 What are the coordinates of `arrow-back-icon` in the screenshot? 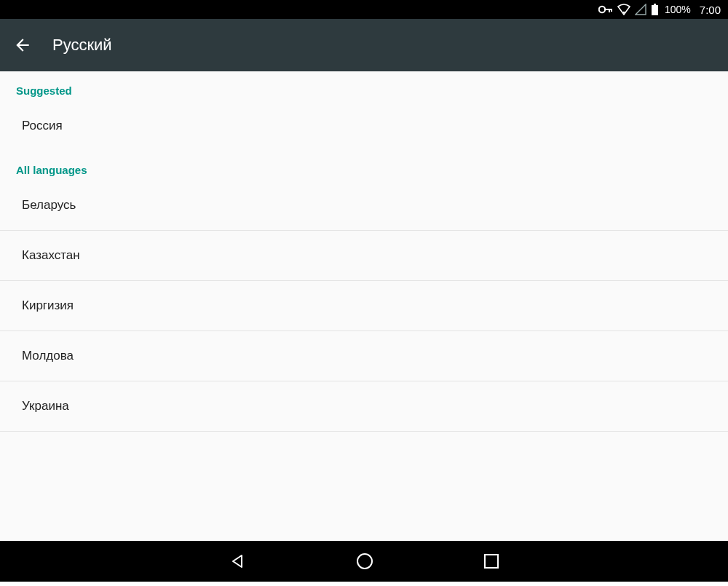 It's located at (23, 45).